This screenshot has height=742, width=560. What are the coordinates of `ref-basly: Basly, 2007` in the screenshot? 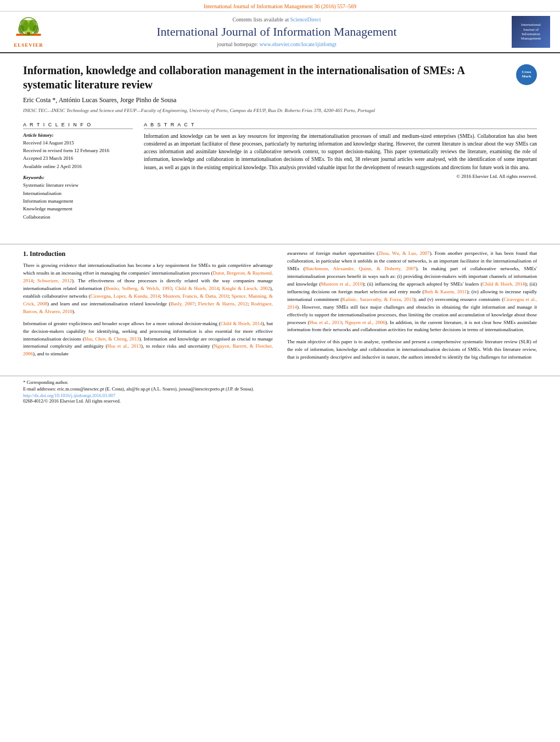 It's located at (183, 304).